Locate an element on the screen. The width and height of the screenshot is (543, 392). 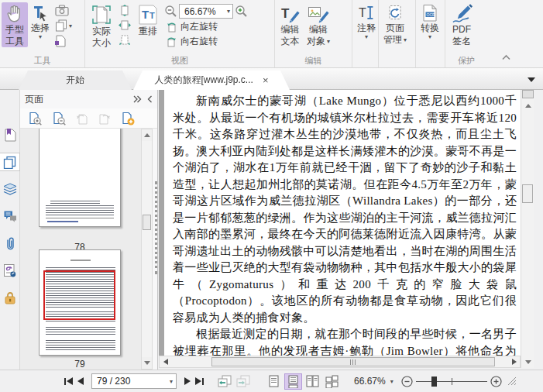
tab-document: 人类的旅程[www.j9p.c... × is located at coordinates (211, 81).